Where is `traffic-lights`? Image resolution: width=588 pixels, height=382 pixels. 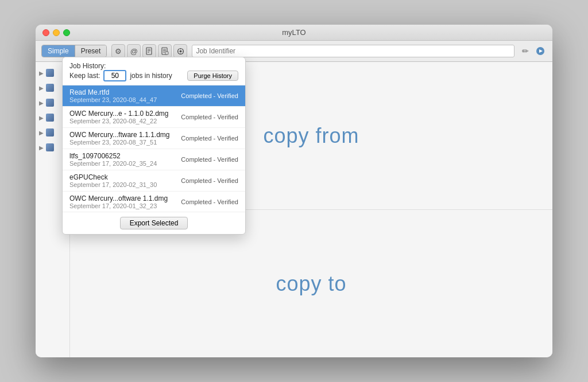 traffic-lights is located at coordinates (56, 33).